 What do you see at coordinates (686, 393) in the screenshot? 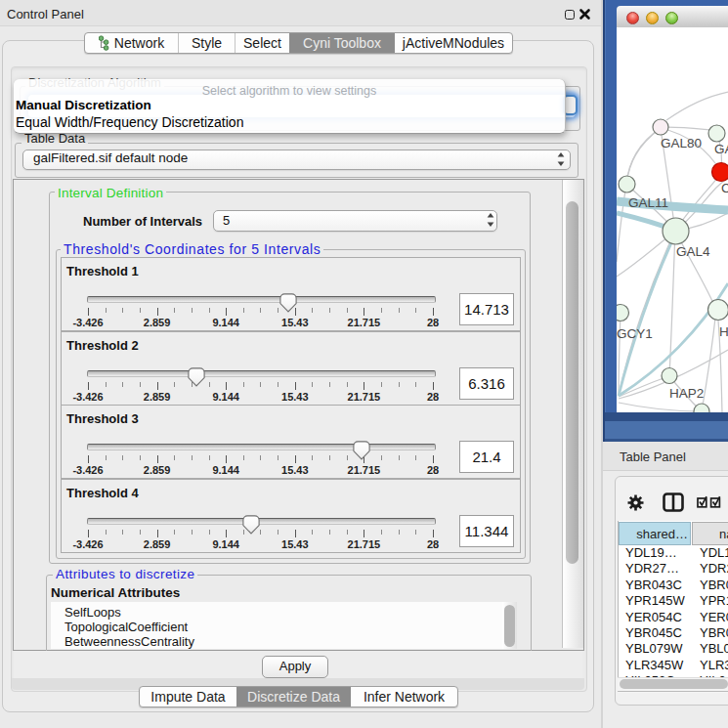
I see `svg-text: HAP2` at bounding box center [686, 393].